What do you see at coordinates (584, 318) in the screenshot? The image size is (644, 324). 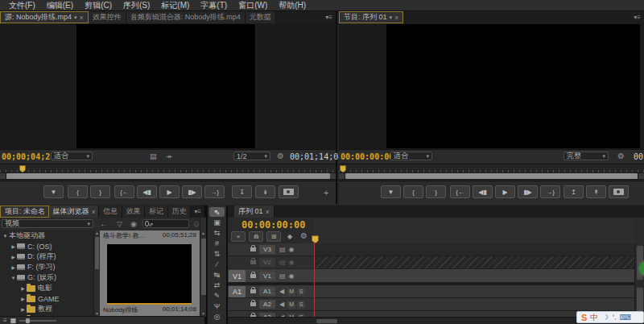 I see `sogou-logo-icon: S` at bounding box center [584, 318].